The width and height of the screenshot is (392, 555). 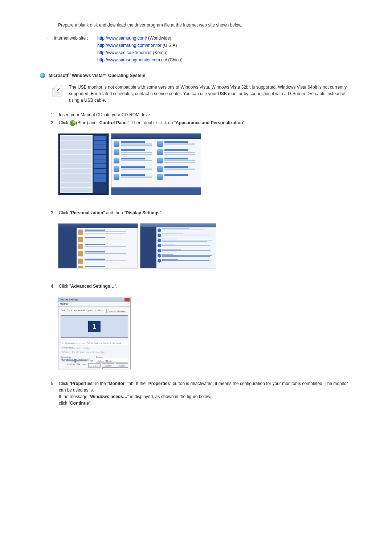 I want to click on note-icon: ✓, so click(x=58, y=91).